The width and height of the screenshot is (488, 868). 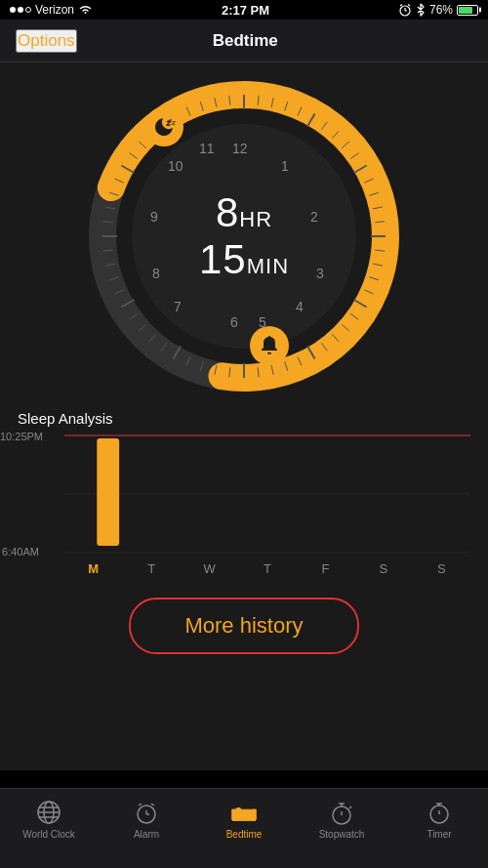 I want to click on day-M: M, so click(x=94, y=568).